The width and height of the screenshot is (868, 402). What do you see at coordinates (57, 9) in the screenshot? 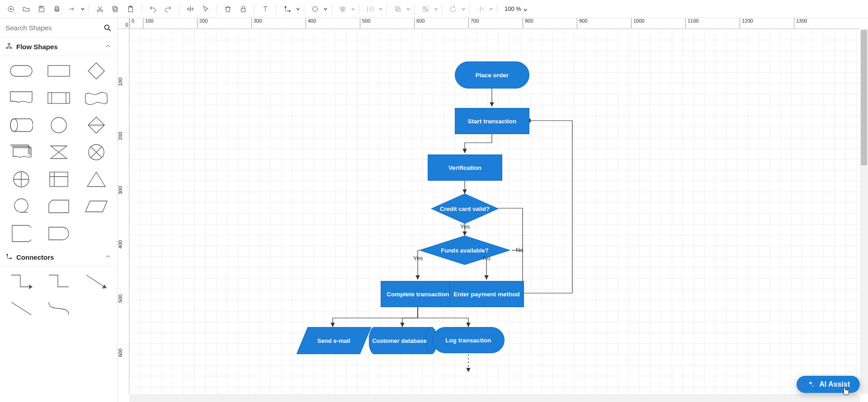
I see `print-icon` at bounding box center [57, 9].